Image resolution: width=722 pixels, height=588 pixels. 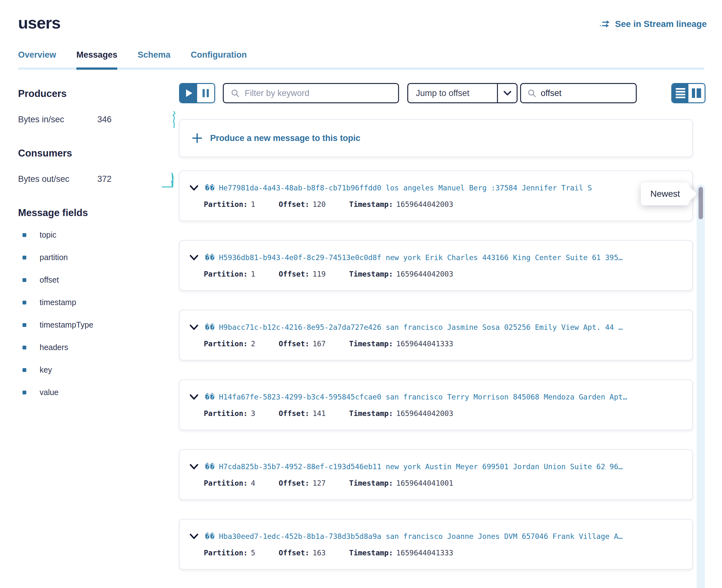 What do you see at coordinates (697, 93) in the screenshot?
I see `column-view-button` at bounding box center [697, 93].